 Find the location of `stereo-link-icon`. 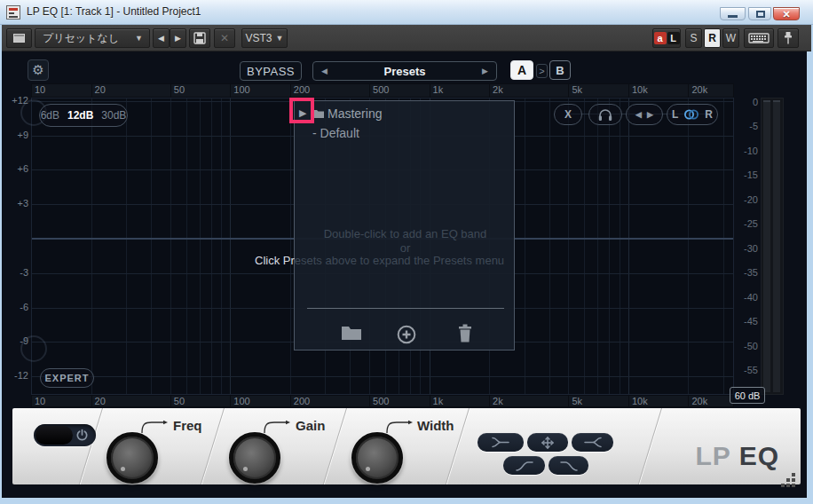

stereo-link-icon is located at coordinates (691, 114).